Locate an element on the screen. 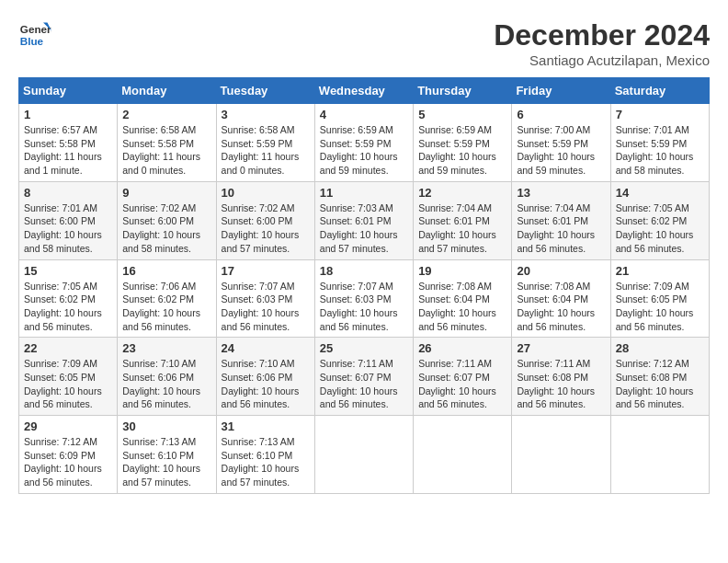 This screenshot has width=728, height=563. day-info: Sunrise: 6:58 AMSunset: 5:59 PMDaylight:… is located at coordinates (266, 151).